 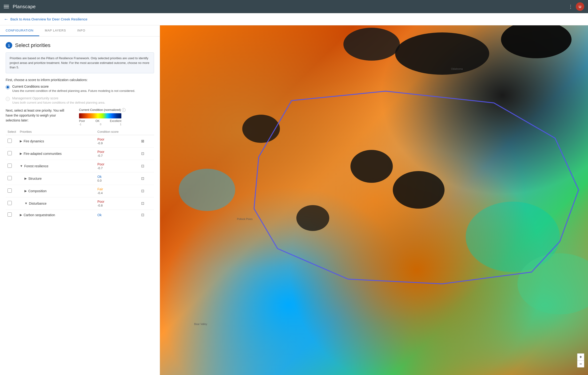 I want to click on step-badge: 1, so click(x=9, y=45).